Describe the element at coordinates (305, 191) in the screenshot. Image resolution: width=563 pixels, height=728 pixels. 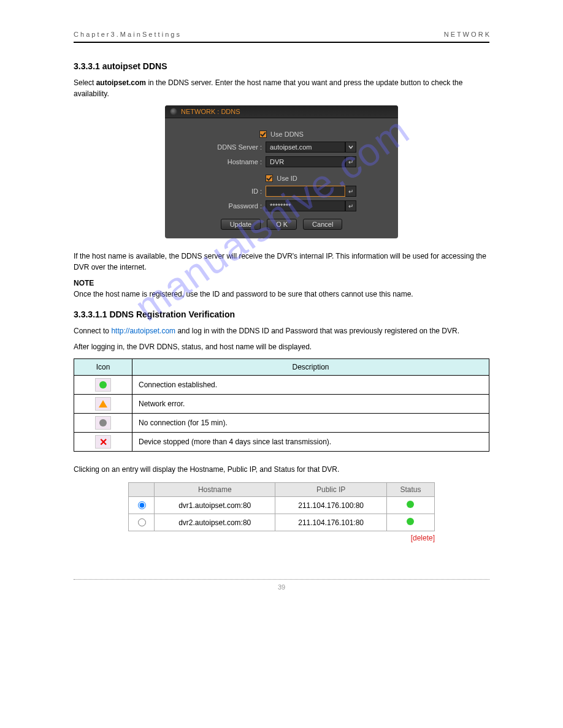
I see `id-input` at that location.